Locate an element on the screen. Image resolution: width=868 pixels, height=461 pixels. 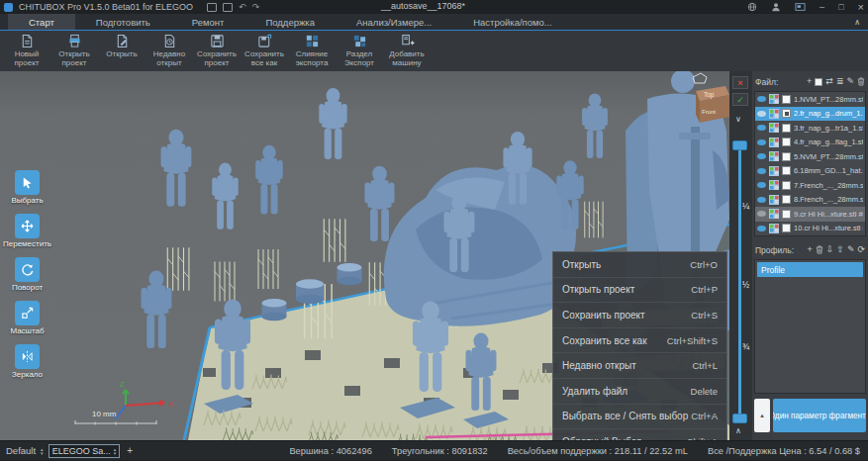
open-button: Открыть is located at coordinates (122, 46).